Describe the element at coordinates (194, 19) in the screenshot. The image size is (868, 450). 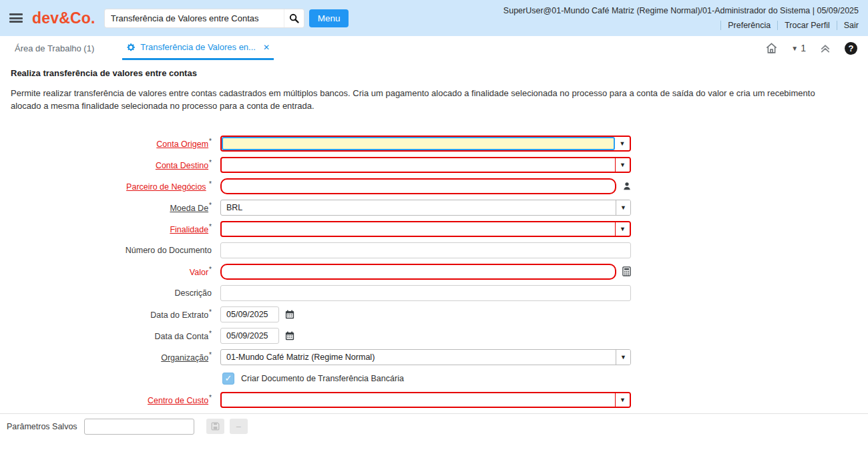
I see `search-input` at that location.